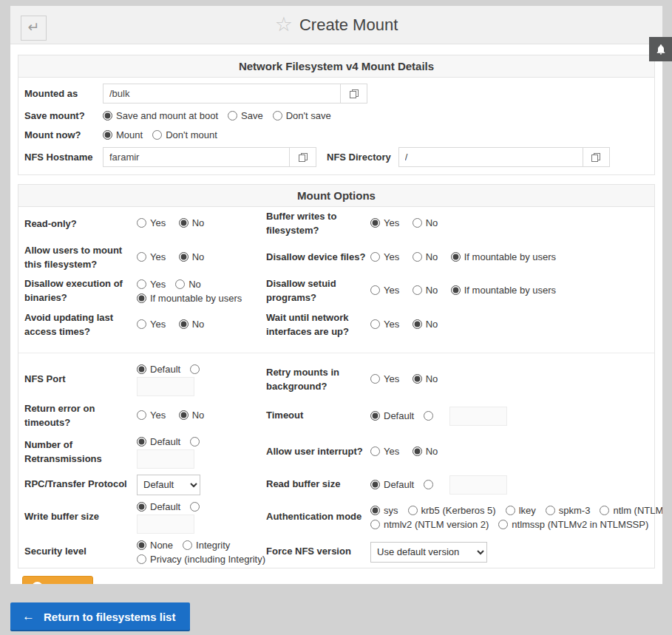 This screenshot has width=672, height=635. What do you see at coordinates (81, 258) in the screenshot?
I see `allow-users-label: Allow users to mount this filesystem?` at bounding box center [81, 258].